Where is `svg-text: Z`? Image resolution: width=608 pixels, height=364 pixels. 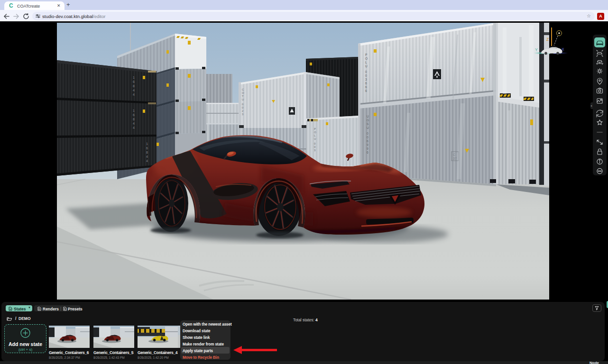 svg-text: Z is located at coordinates (547, 39).